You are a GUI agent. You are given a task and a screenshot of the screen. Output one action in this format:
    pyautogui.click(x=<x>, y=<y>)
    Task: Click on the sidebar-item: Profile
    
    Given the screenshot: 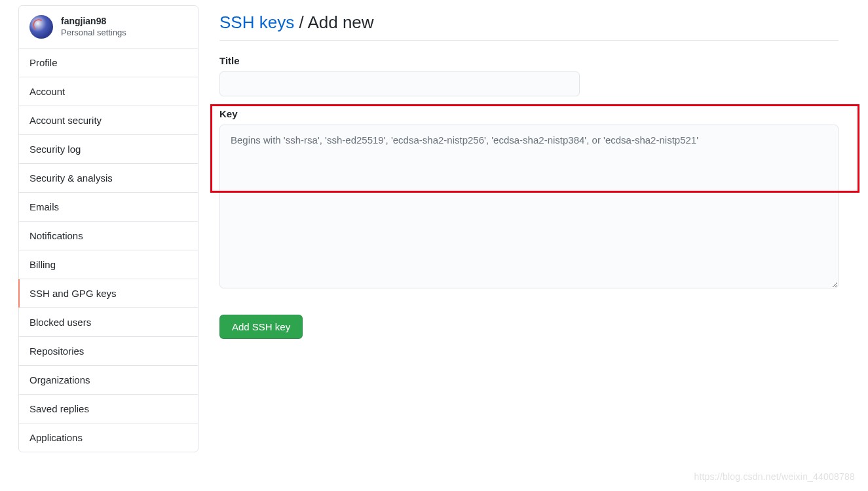 What is the action you would take?
    pyautogui.click(x=109, y=63)
    